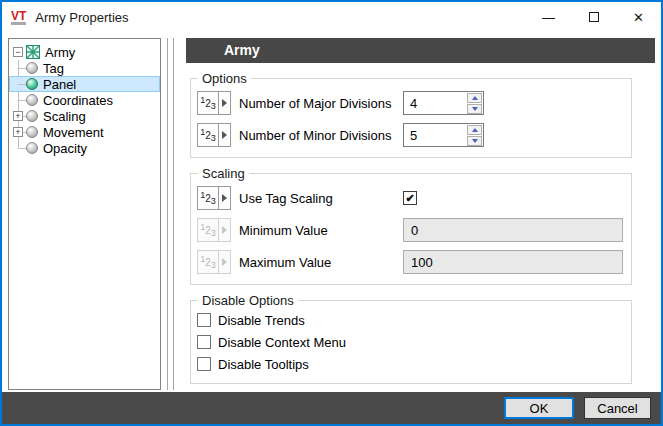  I want to click on tree-item-tag: Tag, so click(84, 68).